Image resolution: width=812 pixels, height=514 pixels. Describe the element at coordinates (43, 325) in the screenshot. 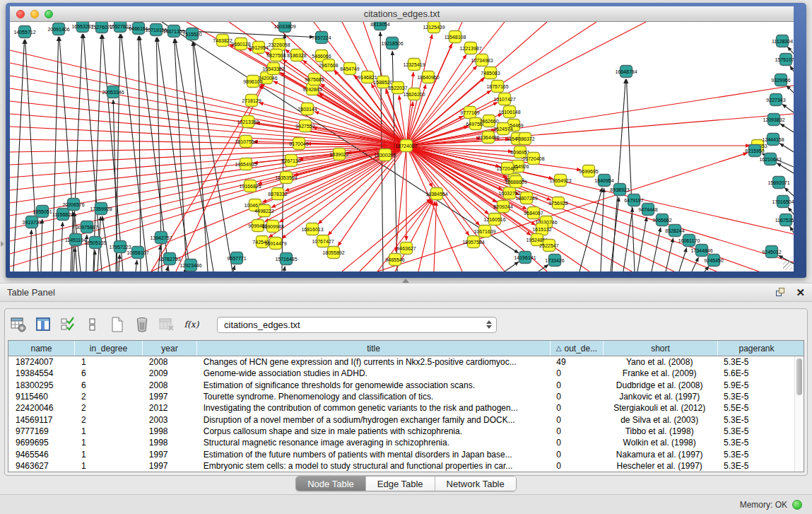

I see `select-columns-icon` at that location.